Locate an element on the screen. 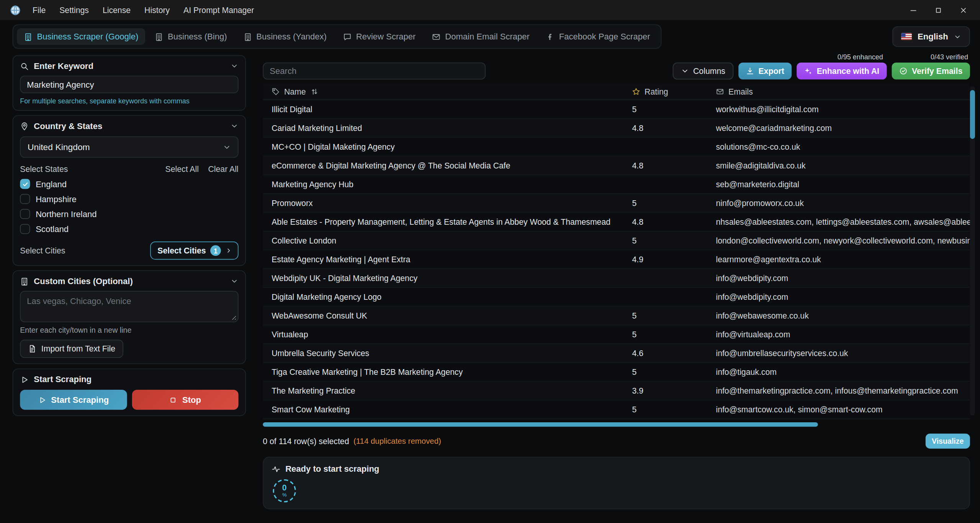 The height and width of the screenshot is (523, 980). download-icon is located at coordinates (750, 71).